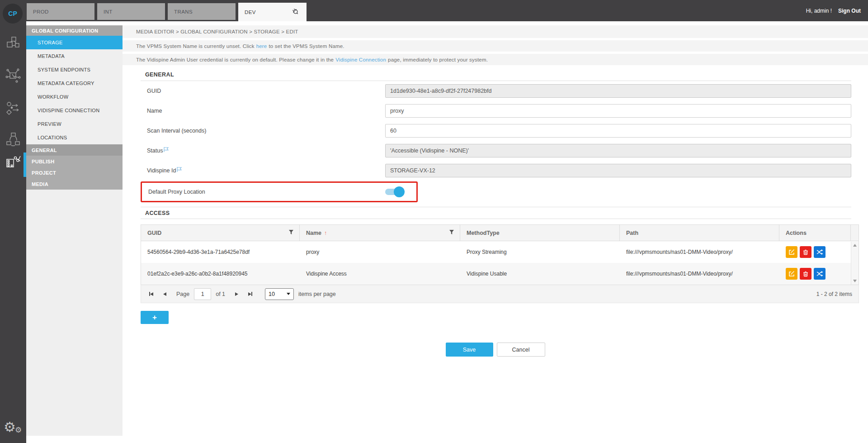 Image resolution: width=868 pixels, height=443 pixels. I want to click on tab-dev: DEV, so click(272, 12).